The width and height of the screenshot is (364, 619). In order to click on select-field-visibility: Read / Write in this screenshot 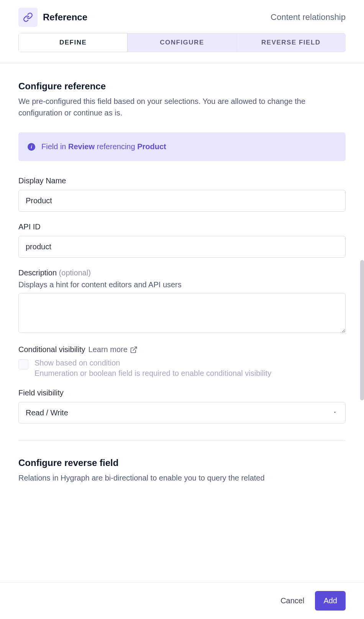, I will do `click(182, 413)`.